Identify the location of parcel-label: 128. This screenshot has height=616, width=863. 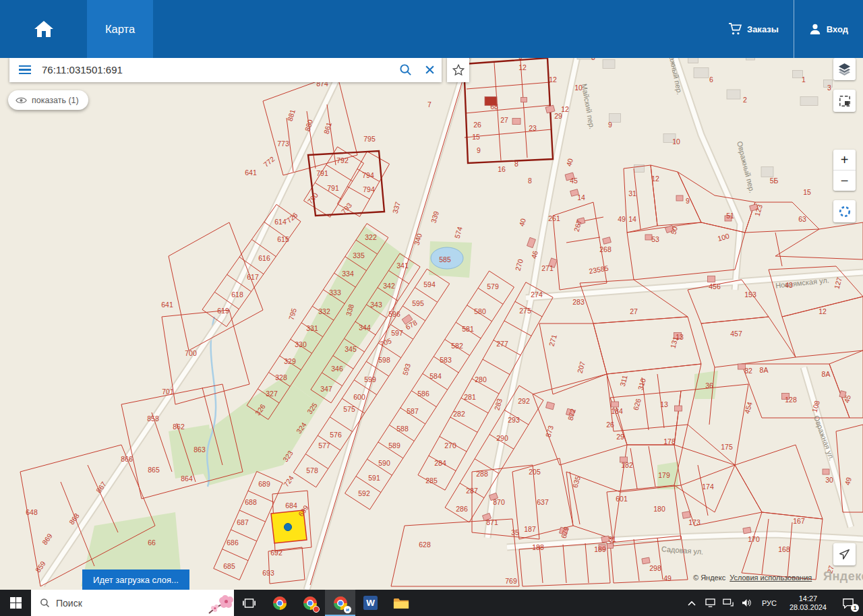
(791, 400).